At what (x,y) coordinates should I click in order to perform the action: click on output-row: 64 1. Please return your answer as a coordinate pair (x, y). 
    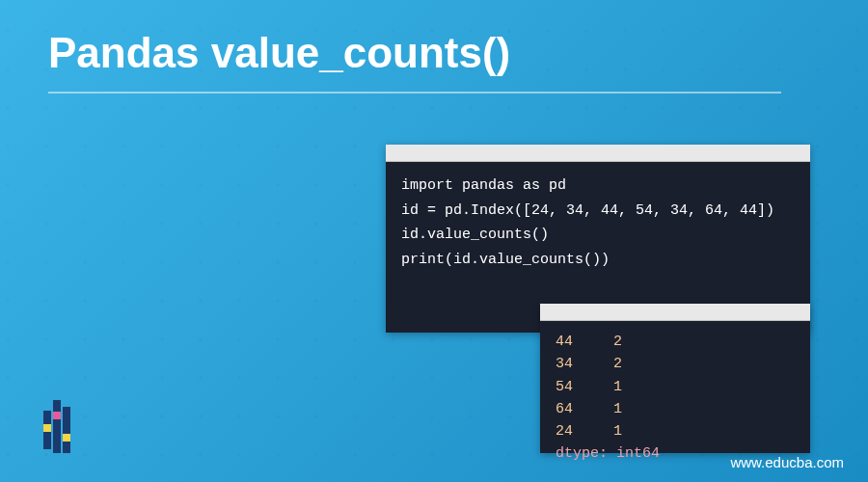
    Looking at the image, I should click on (675, 409).